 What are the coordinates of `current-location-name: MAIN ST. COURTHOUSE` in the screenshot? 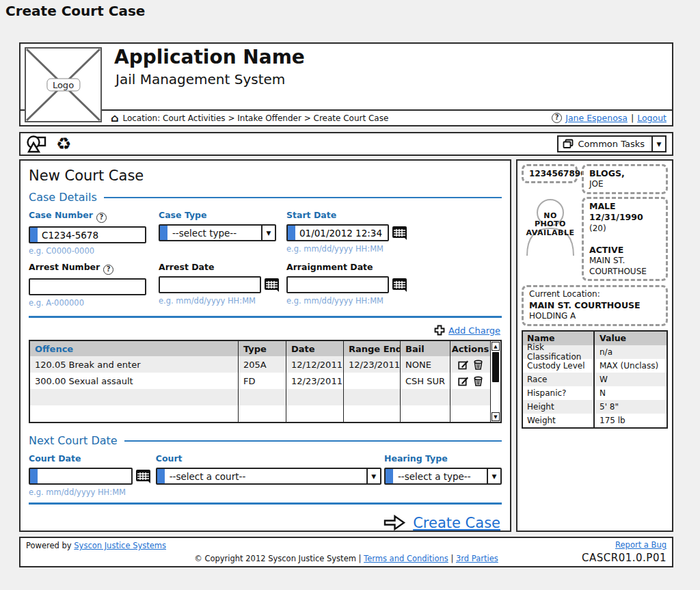 It's located at (595, 306).